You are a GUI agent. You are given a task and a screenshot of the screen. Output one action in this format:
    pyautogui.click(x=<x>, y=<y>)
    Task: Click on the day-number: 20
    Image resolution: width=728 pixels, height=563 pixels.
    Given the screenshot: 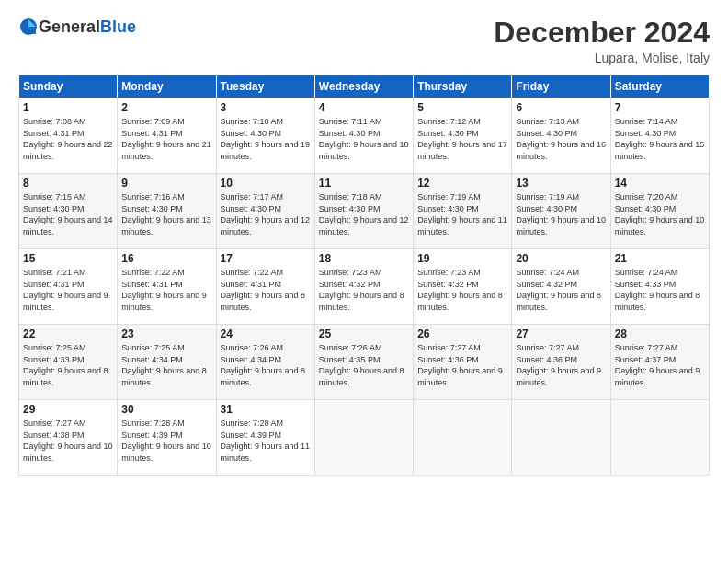 What is the action you would take?
    pyautogui.click(x=561, y=259)
    